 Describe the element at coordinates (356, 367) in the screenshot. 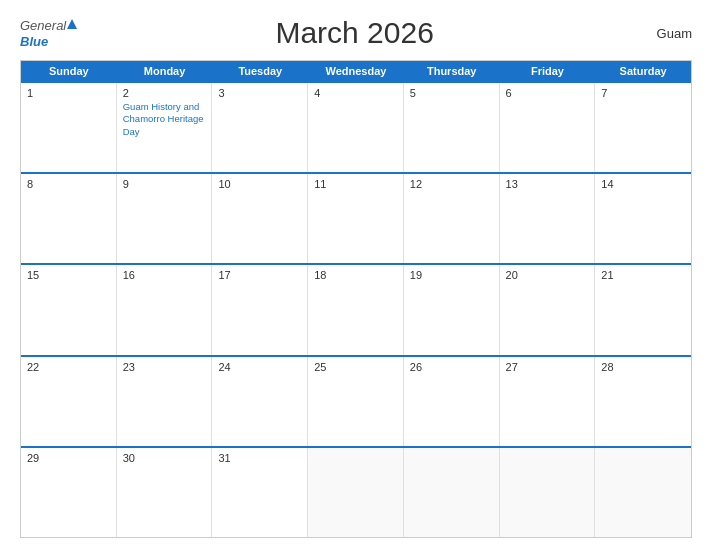

I see `day-number: 25` at that location.